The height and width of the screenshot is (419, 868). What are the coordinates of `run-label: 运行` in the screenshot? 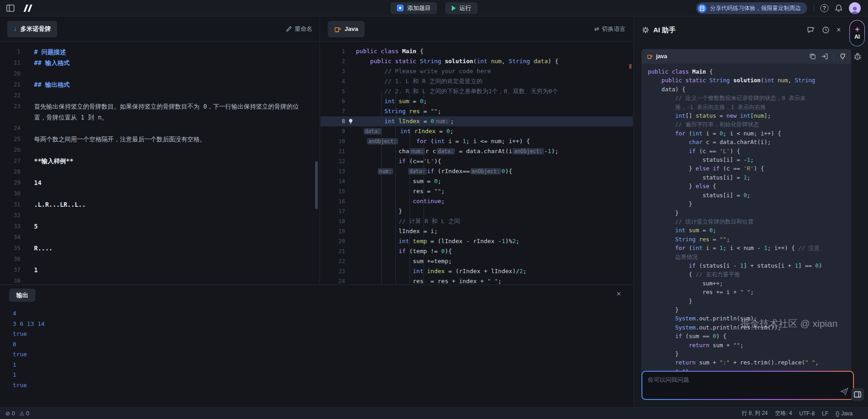 It's located at (465, 8).